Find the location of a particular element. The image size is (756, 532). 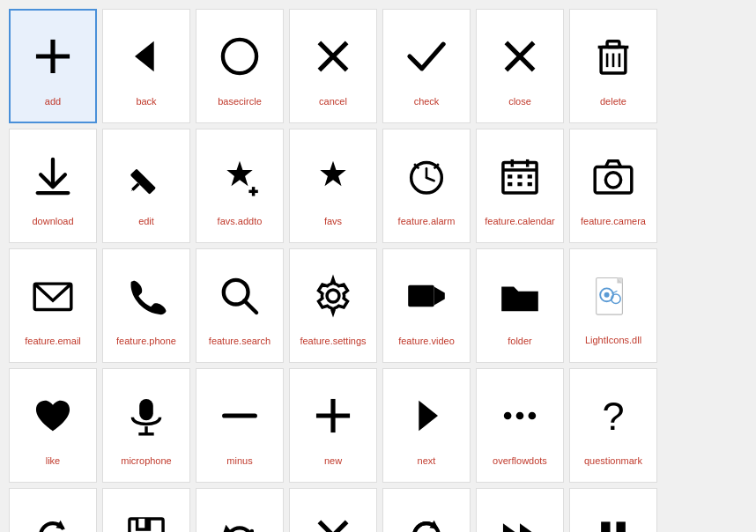

transport-ff-icon is located at coordinates (520, 518).